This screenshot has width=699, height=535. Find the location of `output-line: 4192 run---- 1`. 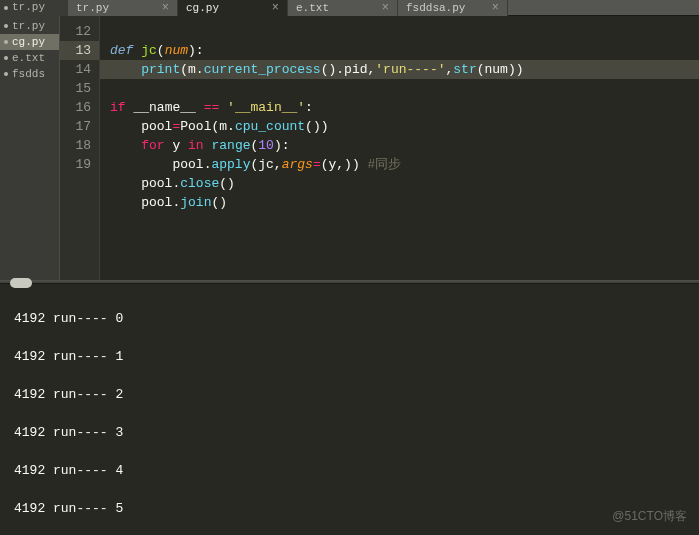

output-line: 4192 run---- 1 is located at coordinates (356, 356).